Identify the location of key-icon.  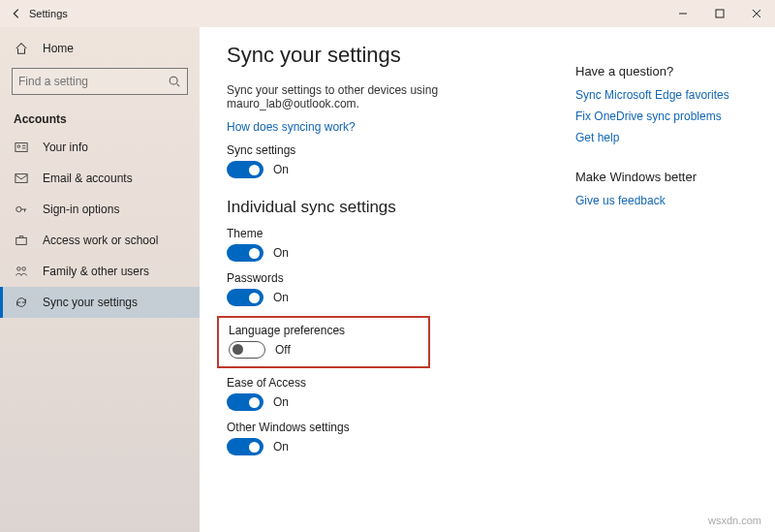
(21, 209).